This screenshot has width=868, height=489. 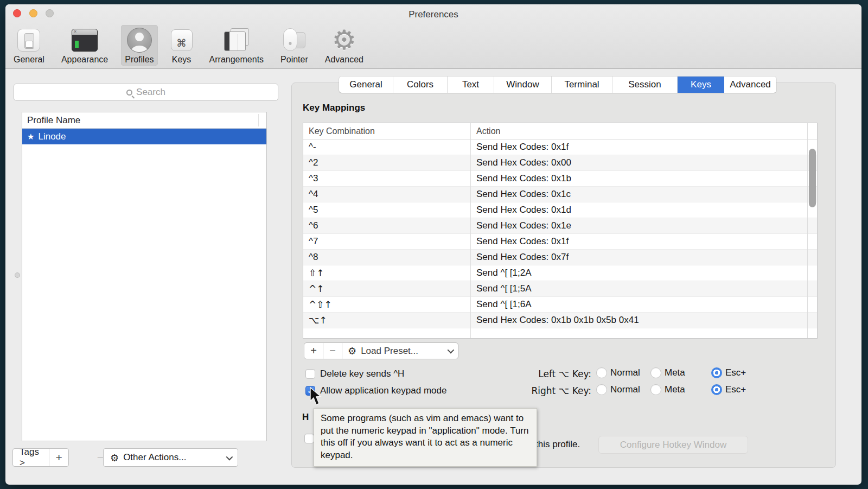 I want to click on default-profile-star-icon: ★, so click(x=30, y=137).